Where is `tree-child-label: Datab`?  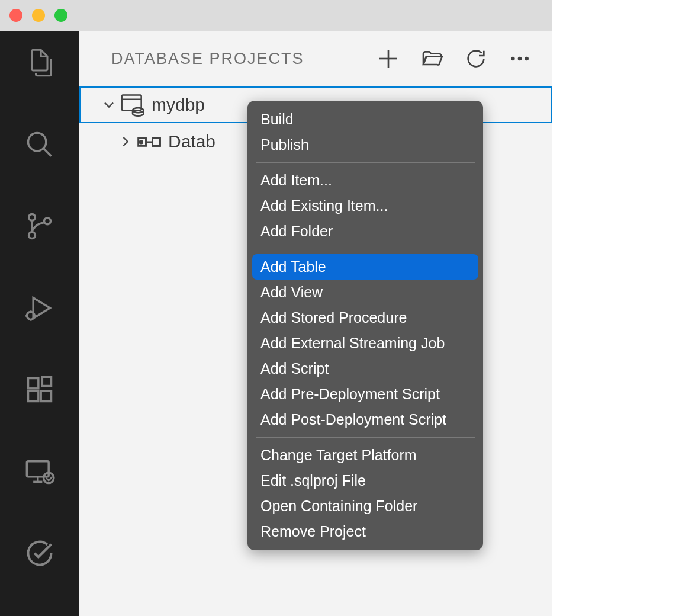
tree-child-label: Datab is located at coordinates (192, 142).